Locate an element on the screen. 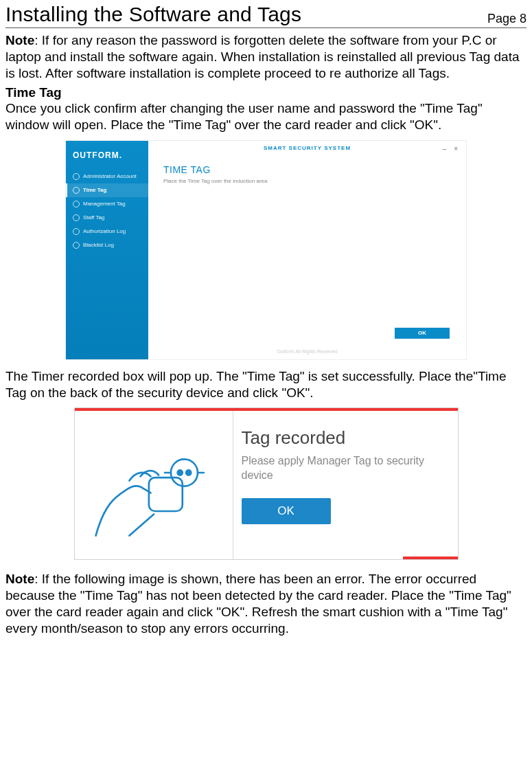 The height and width of the screenshot is (775, 532). note-paragraph-2: Note: If the following image is shown, t… is located at coordinates (266, 603).